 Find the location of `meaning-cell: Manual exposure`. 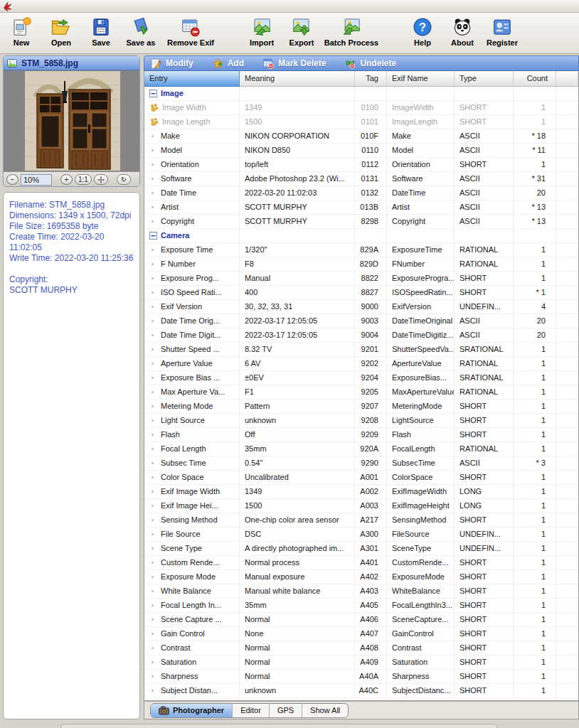

meaning-cell: Manual exposure is located at coordinates (297, 577).